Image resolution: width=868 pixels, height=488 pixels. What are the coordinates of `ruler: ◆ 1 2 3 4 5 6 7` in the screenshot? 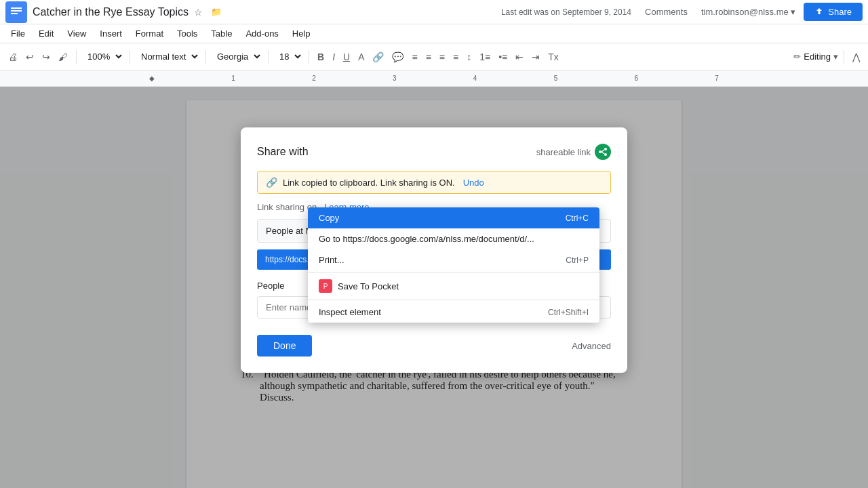 It's located at (434, 79).